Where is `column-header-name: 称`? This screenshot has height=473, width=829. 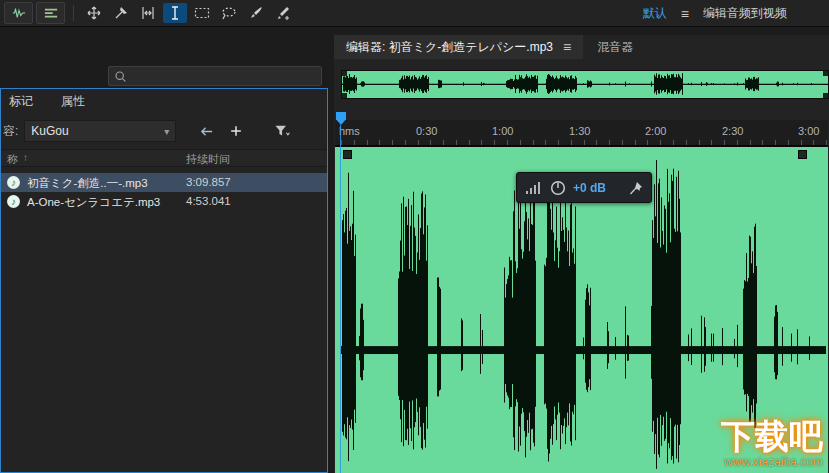 column-header-name: 称 is located at coordinates (12, 160).